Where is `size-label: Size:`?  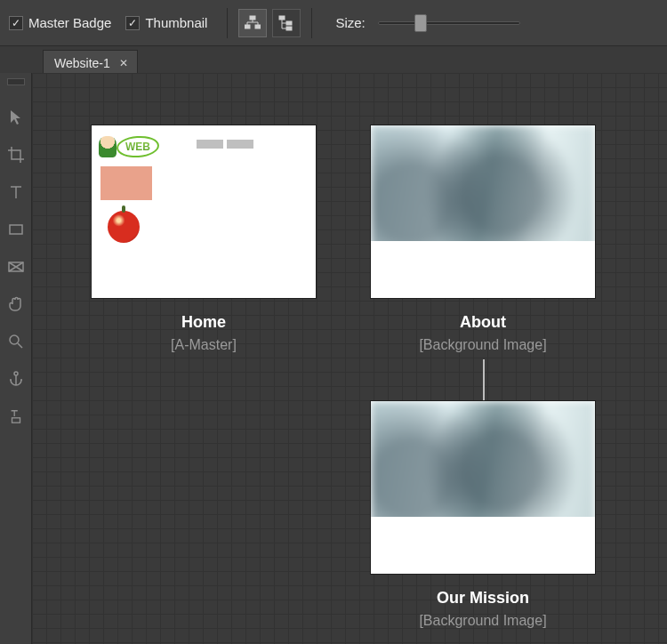
size-label: Size: is located at coordinates (350, 23).